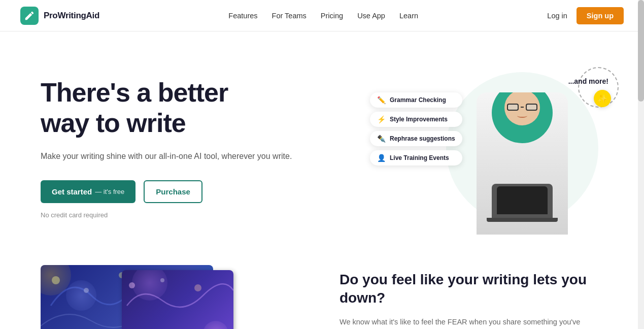  I want to click on logo-svg, so click(29, 16).